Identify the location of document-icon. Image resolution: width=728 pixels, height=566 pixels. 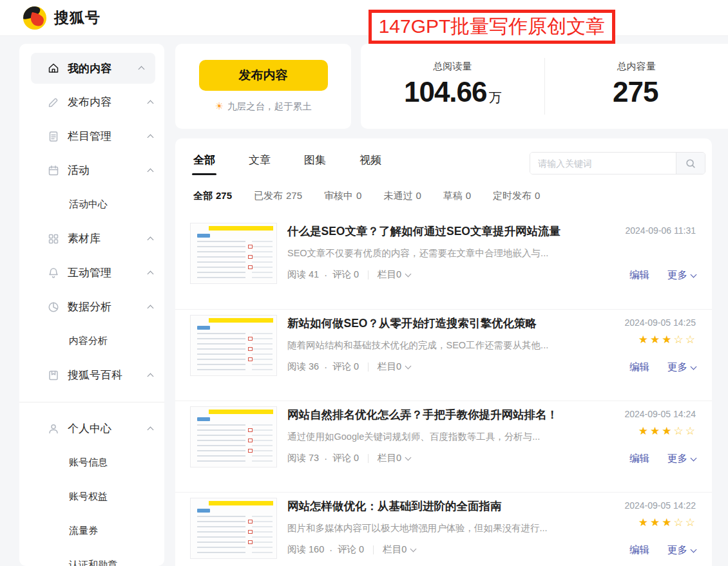
(53, 137).